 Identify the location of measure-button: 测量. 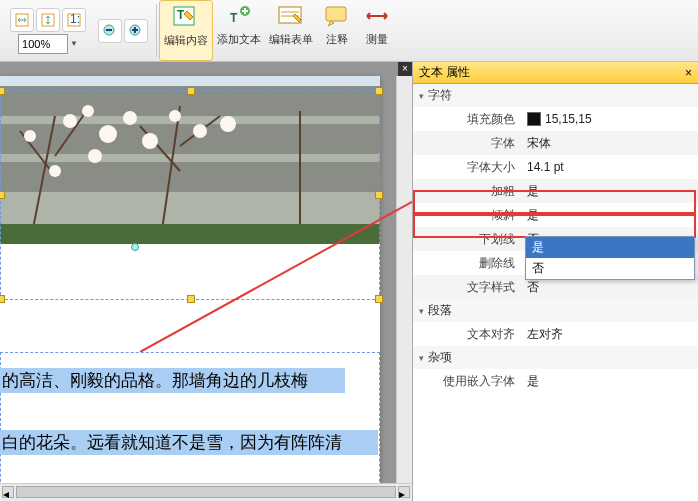
(377, 30).